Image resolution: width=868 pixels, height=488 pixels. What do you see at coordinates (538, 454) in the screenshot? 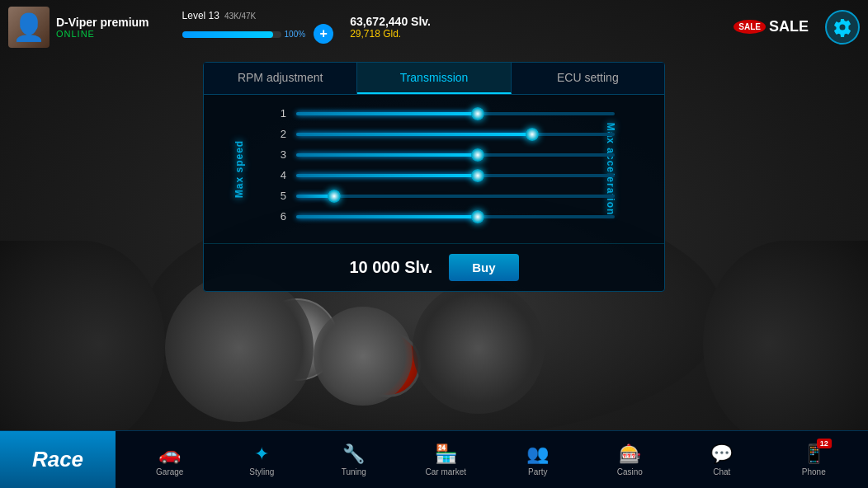
I see `party-icon: 👥` at bounding box center [538, 454].